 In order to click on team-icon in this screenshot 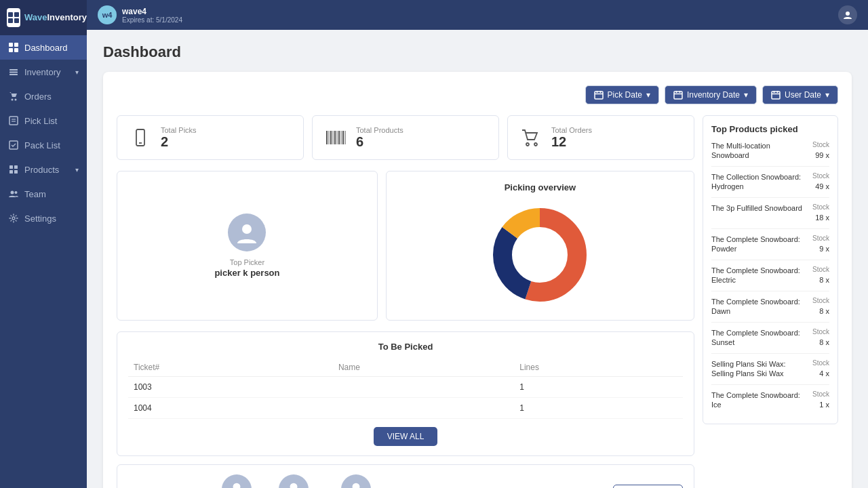, I will do `click(14, 194)`.